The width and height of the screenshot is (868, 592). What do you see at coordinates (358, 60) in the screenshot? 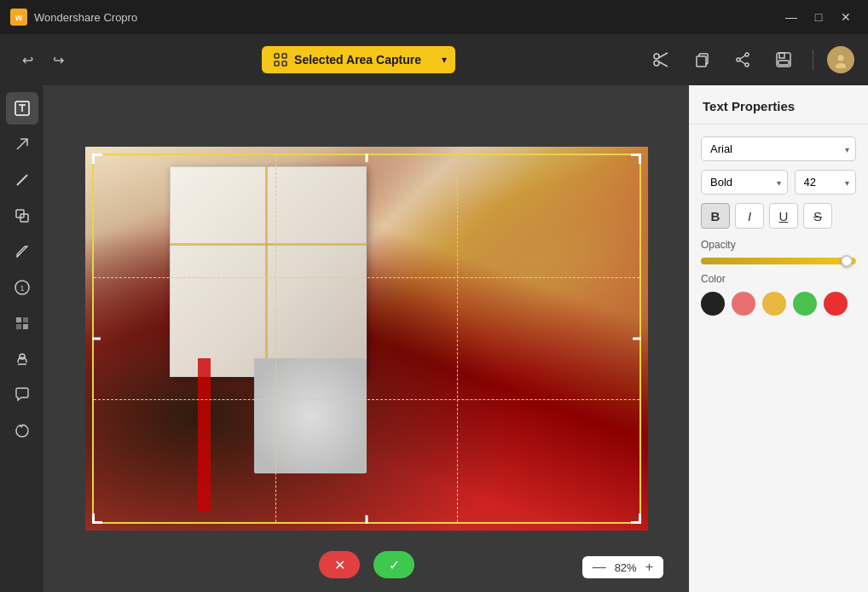
I see `capture-button: Selected Area Capture ▾` at bounding box center [358, 60].